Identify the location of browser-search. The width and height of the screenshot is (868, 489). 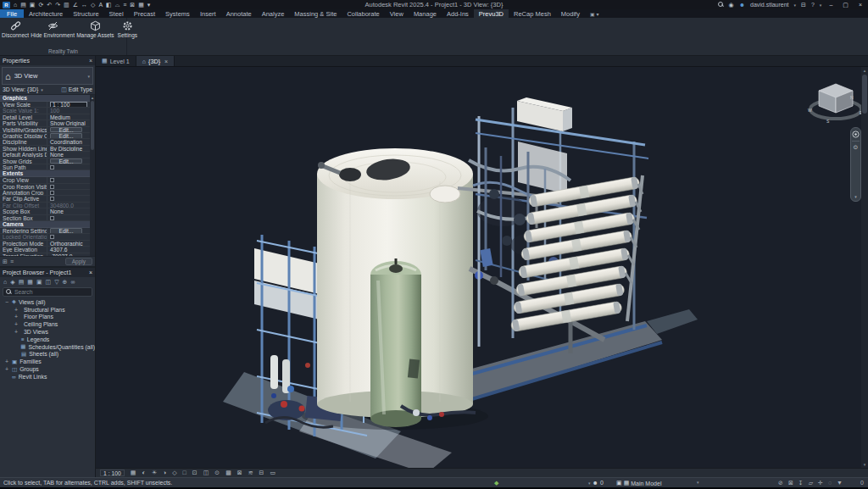
(47, 292).